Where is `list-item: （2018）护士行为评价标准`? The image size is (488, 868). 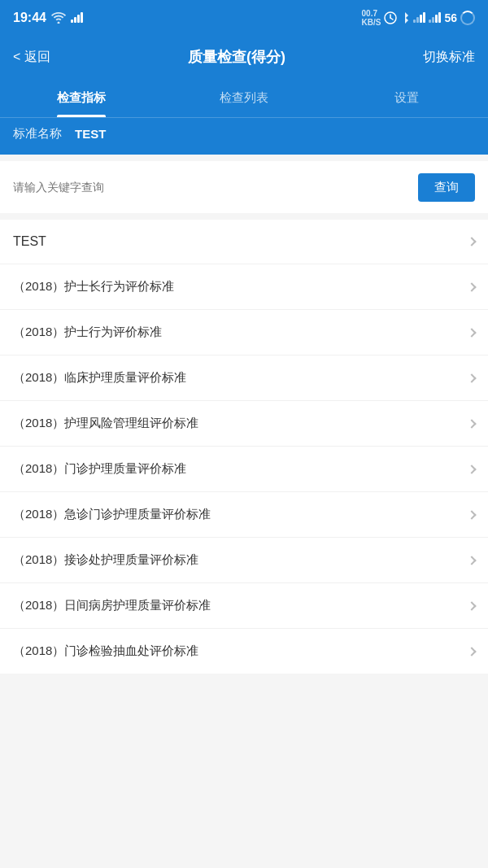
list-item: （2018）护士行为评价标准 is located at coordinates (244, 333).